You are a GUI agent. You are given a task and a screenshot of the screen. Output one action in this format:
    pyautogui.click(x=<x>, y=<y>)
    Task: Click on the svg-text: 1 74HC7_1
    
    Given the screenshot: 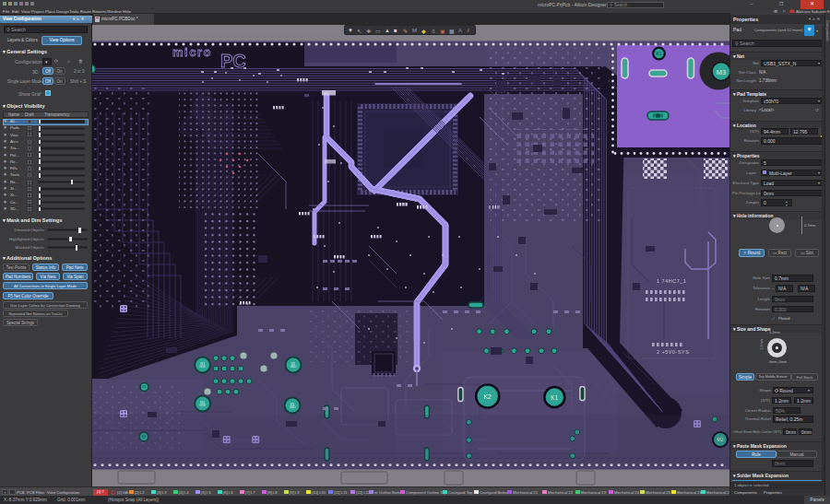 What is the action you would take?
    pyautogui.click(x=671, y=281)
    